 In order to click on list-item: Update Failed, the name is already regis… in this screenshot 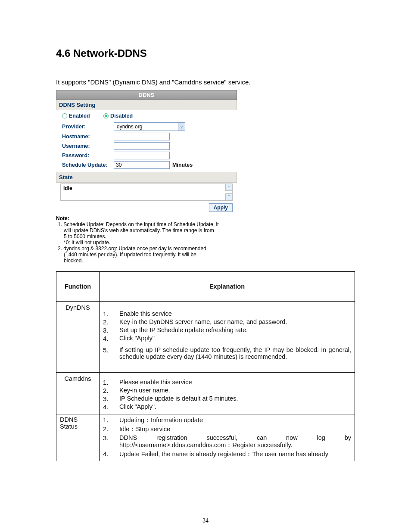, I will do `click(235, 454)`.